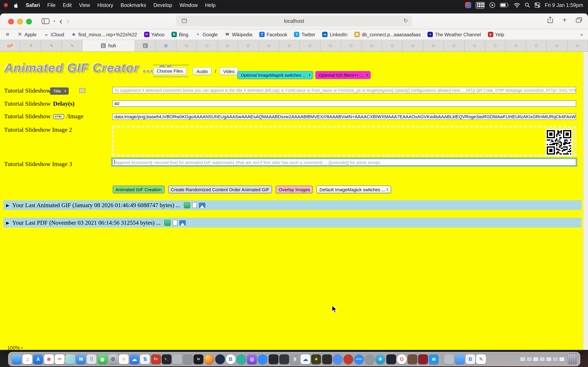  What do you see at coordinates (434, 359) in the screenshot?
I see `dock-docker-icon: ≋` at bounding box center [434, 359].